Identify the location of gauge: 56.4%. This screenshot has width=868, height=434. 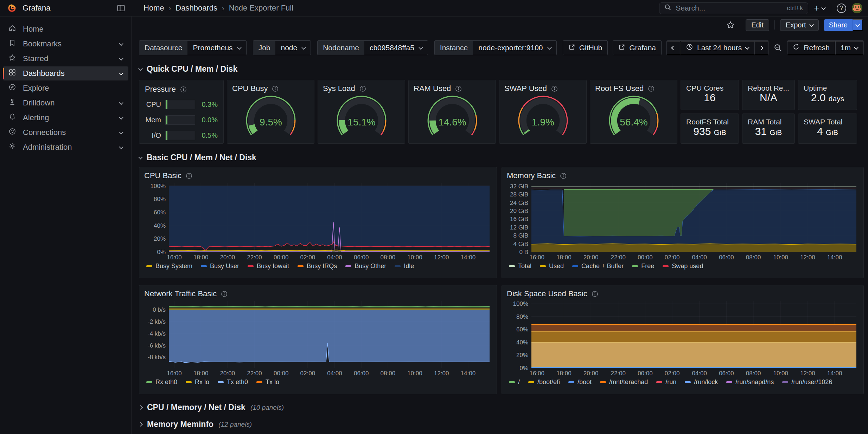
(634, 116).